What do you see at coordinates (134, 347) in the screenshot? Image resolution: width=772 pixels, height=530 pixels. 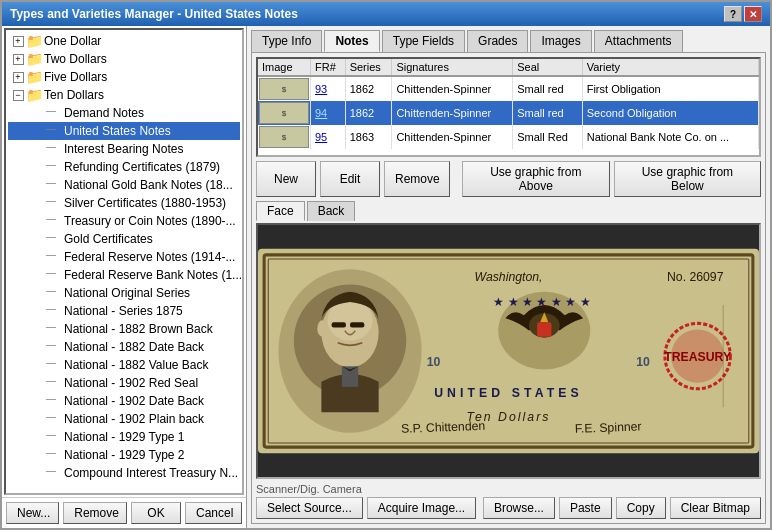 I see `tree-label-national-1882-date: National - 1882 Date Back` at bounding box center [134, 347].